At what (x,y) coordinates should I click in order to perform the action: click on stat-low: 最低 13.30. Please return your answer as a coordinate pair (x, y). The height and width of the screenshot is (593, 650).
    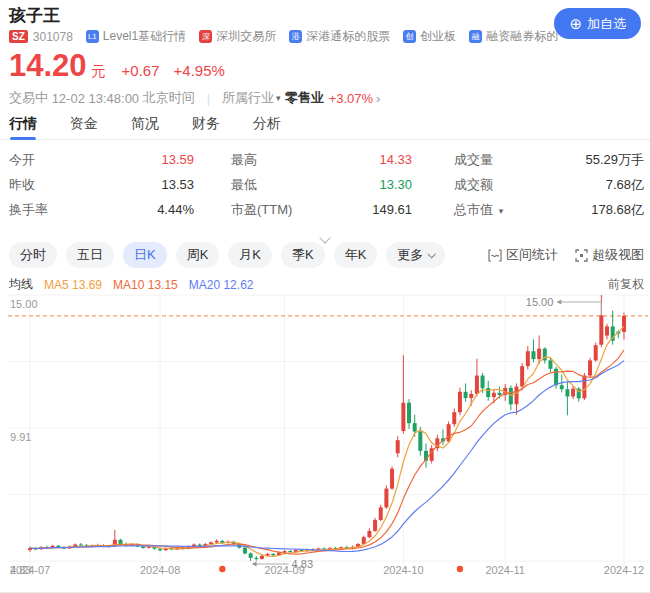
    Looking at the image, I should click on (322, 184).